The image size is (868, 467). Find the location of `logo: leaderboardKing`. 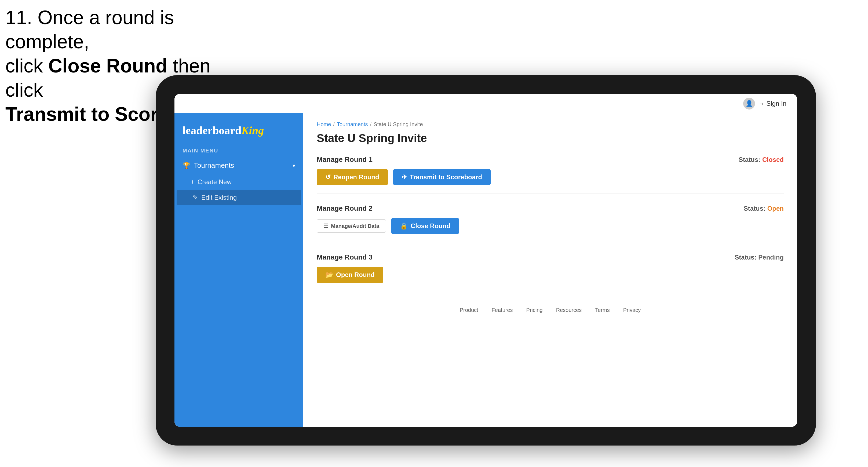

logo: leaderboardKing is located at coordinates (239, 130).